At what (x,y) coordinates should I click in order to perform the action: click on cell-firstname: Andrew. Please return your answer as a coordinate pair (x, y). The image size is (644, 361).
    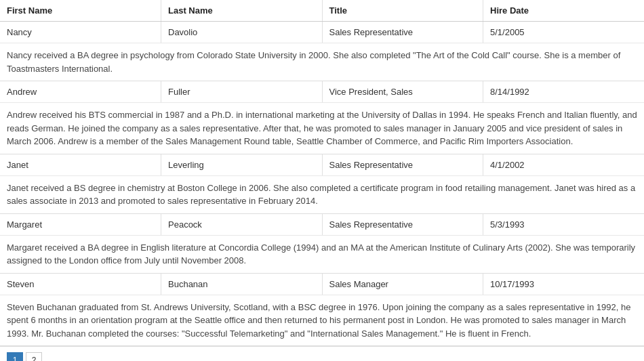
    Looking at the image, I should click on (81, 92).